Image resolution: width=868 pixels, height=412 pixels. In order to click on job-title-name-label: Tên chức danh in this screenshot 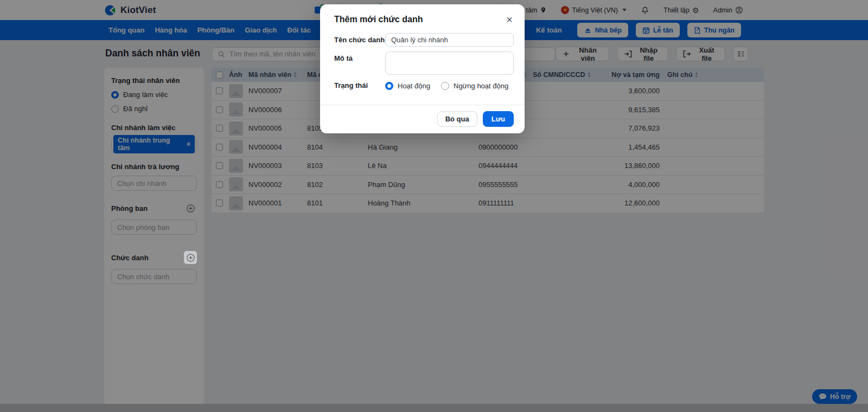, I will do `click(360, 38)`.